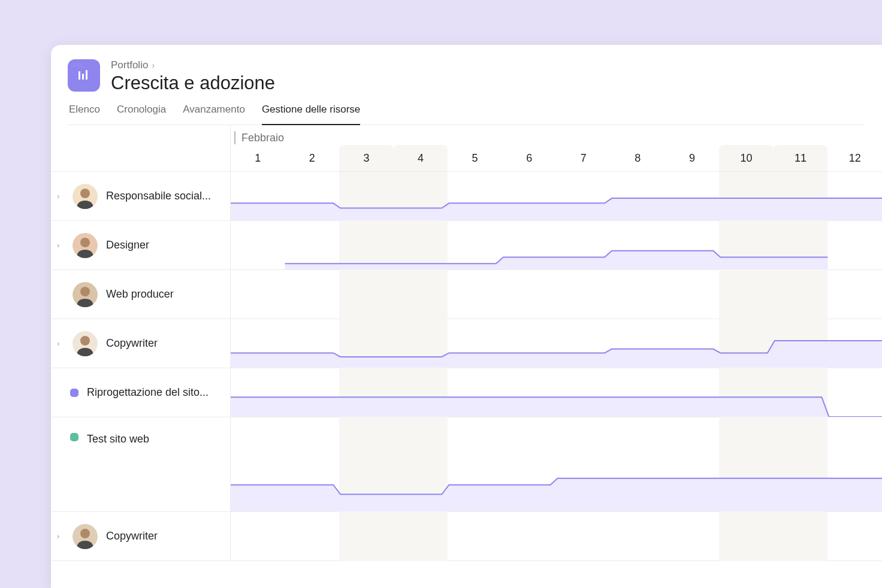 Image resolution: width=882 pixels, height=588 pixels. What do you see at coordinates (801, 158) in the screenshot?
I see `day-cell: 11` at bounding box center [801, 158].